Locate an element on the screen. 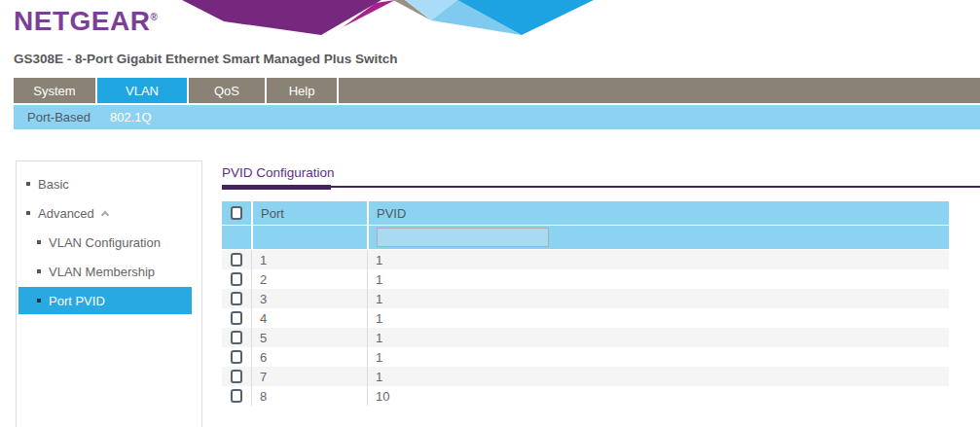  device-title: GS308E - 8-Port Gigabit Ethernet Smart M… is located at coordinates (206, 58).